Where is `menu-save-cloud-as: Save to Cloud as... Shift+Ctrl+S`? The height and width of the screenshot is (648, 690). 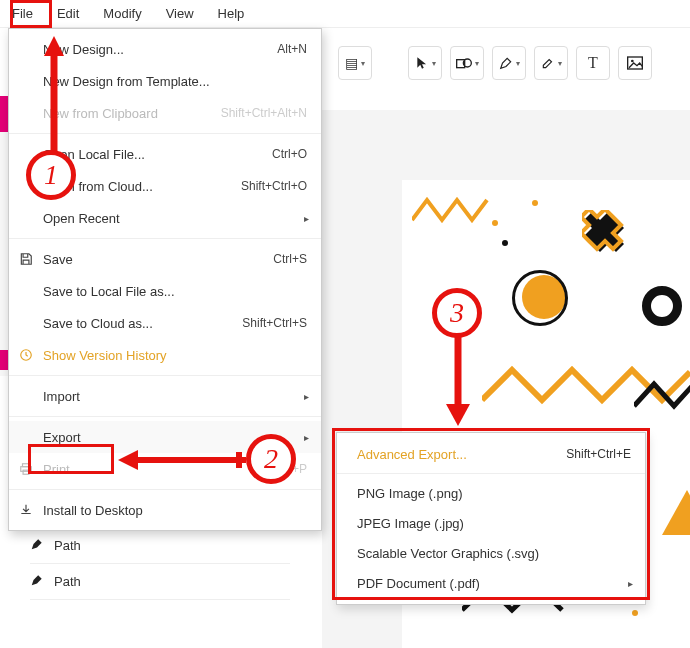 menu-save-cloud-as: Save to Cloud as... Shift+Ctrl+S is located at coordinates (165, 323).